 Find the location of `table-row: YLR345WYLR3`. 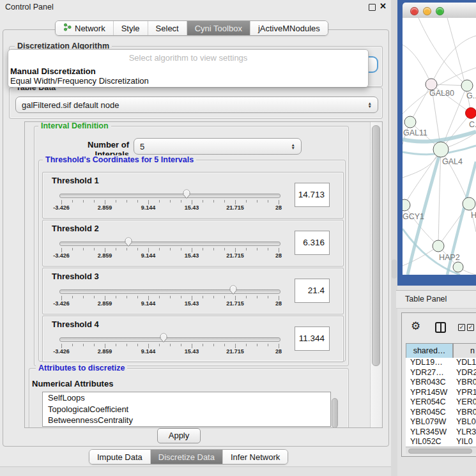

table-row: YLR345WYLR3 is located at coordinates (441, 433).